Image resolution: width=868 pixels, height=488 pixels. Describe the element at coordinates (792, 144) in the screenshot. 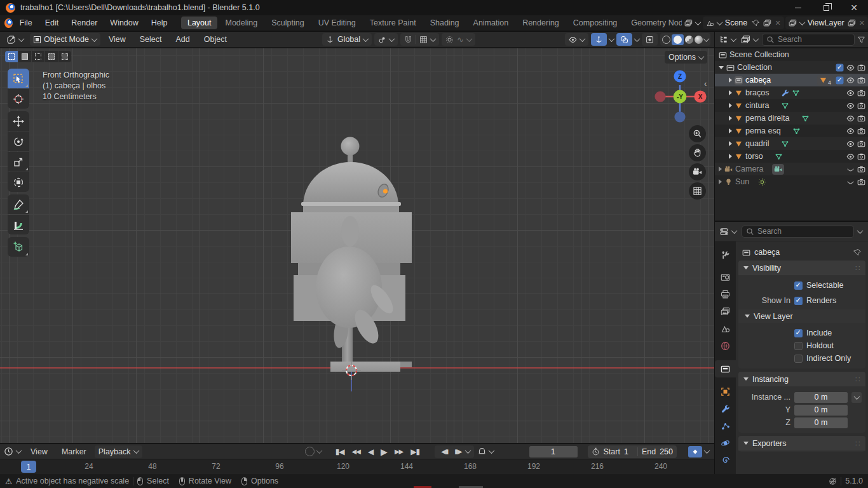

I see `outliner-row-quadril: quadril` at that location.